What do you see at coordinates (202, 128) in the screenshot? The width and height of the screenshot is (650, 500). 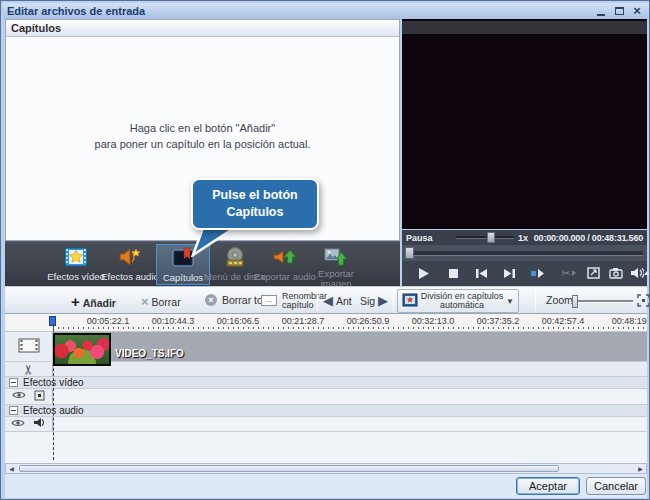 I see `message-line-1: Haga clic en el botón "Añadir"` at bounding box center [202, 128].